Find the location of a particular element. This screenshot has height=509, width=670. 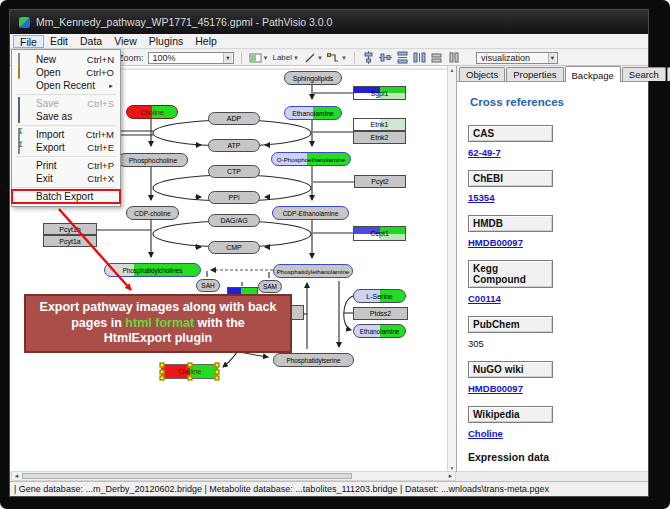

scroll-right-icon: ► is located at coordinates (450, 476).